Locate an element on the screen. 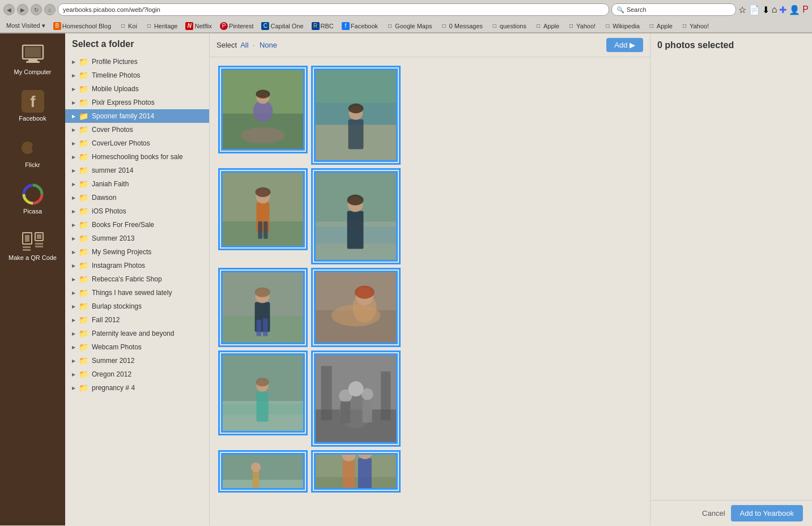 This screenshot has height=526, width=812. folder-item-janiah: ▶ 📁 Janiah Faith is located at coordinates (137, 184).